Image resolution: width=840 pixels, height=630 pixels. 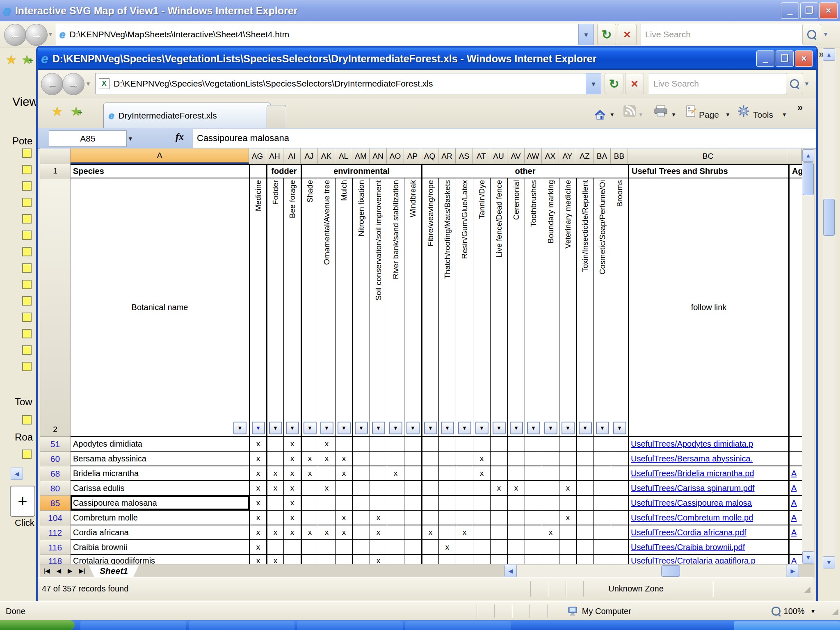 I want to click on zoom-indicator: 100% ▼, so click(x=794, y=611).